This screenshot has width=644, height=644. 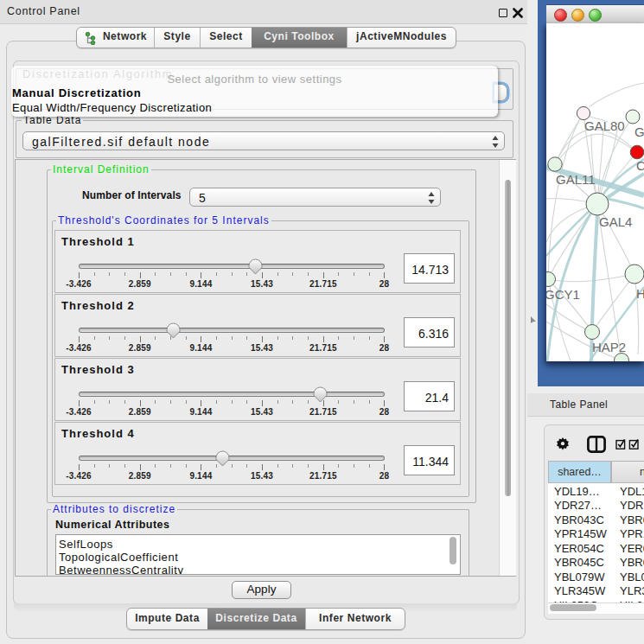 What do you see at coordinates (615, 221) in the screenshot?
I see `svg-text: GAL4` at bounding box center [615, 221].